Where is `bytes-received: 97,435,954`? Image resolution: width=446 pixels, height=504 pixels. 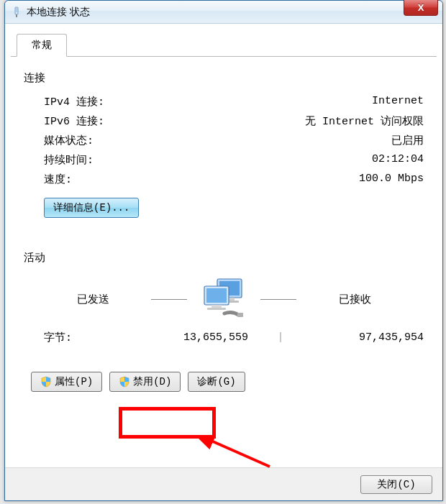 bytes-received: 97,435,954 is located at coordinates (354, 338).